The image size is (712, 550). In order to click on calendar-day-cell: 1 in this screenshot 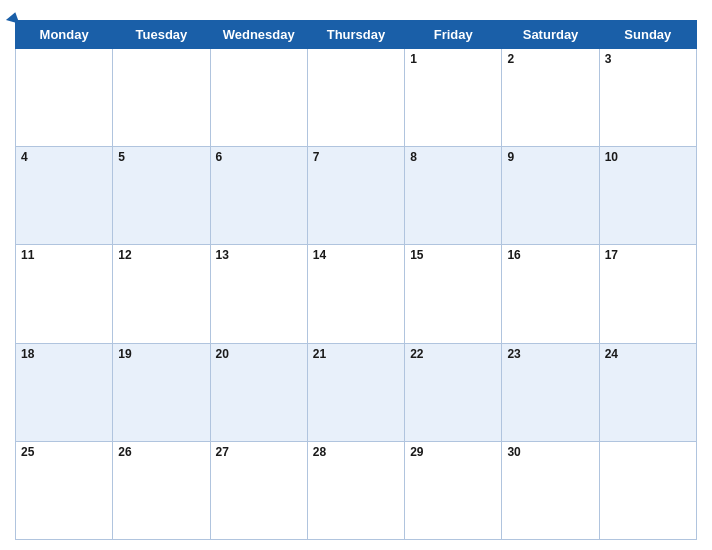, I will do `click(454, 98)`.